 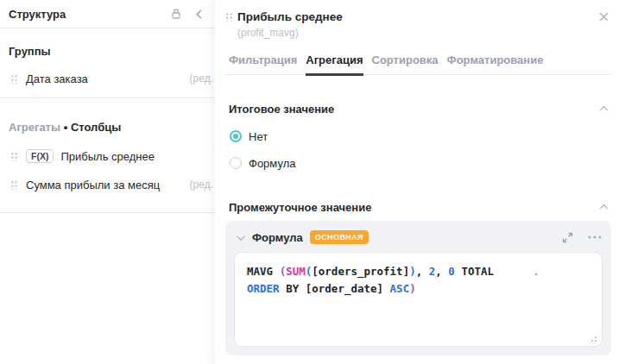 I want to click on collapse-total-button, so click(x=603, y=109).